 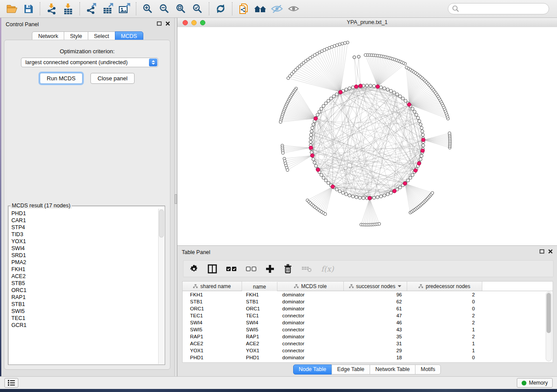 What do you see at coordinates (212, 286) in the screenshot?
I see `column-header-shared-name: shared name` at bounding box center [212, 286].